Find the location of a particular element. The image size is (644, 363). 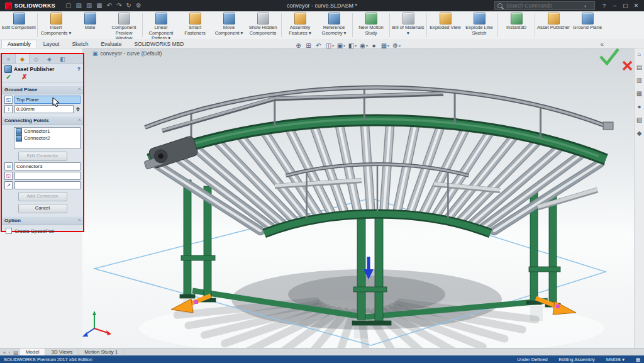

dropdown-arrow-icon: ▾ is located at coordinates (333, 45).